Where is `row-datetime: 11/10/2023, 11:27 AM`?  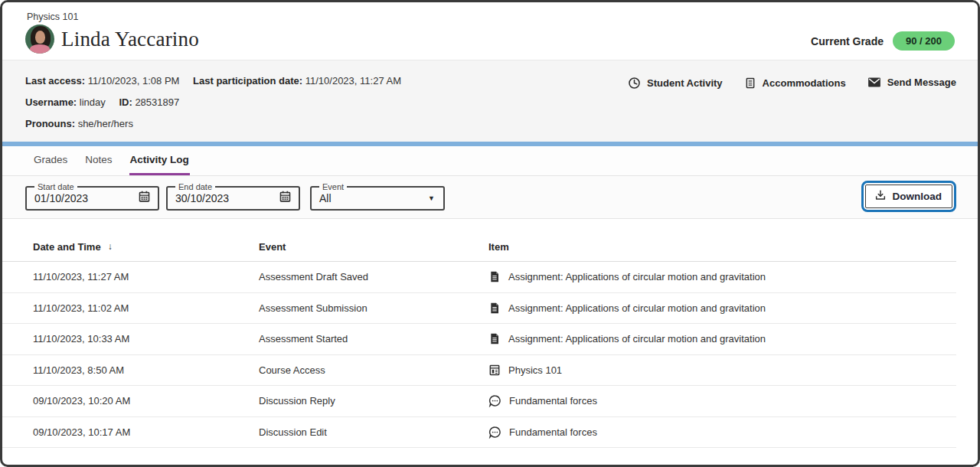 row-datetime: 11/10/2023, 11:27 AM is located at coordinates (145, 277).